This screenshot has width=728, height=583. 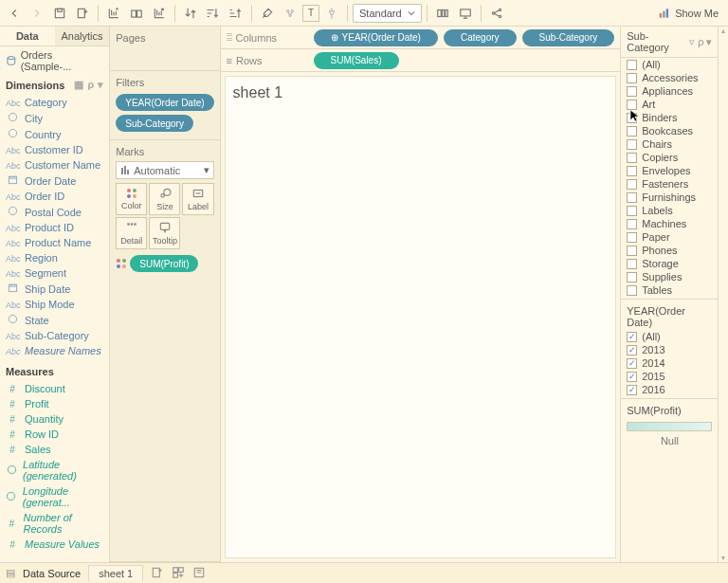 I want to click on filter-pill-subcategory: Sub-Category, so click(x=155, y=123).